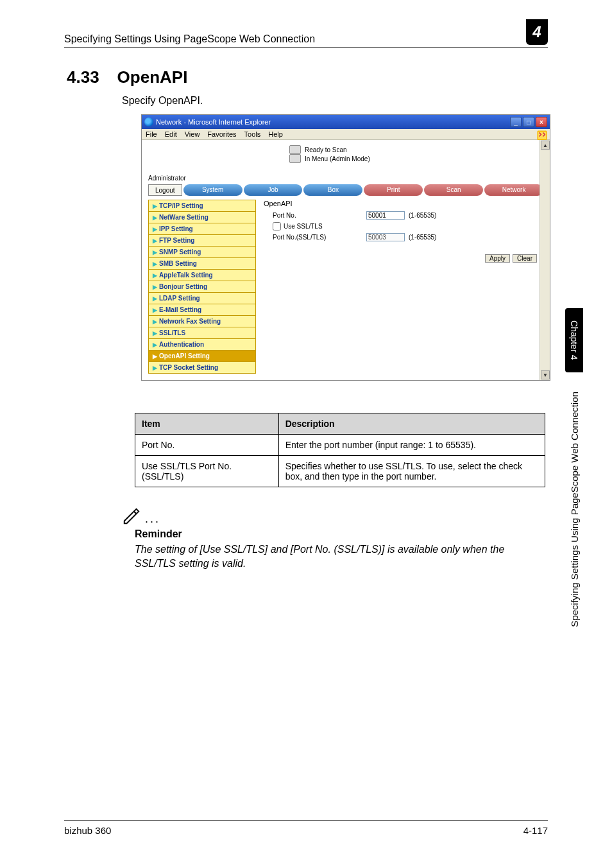 Image resolution: width=612 pixels, height=868 pixels. What do you see at coordinates (185, 356) in the screenshot?
I see `sidebar-item-label: OpenAPI Setting` at bounding box center [185, 356].